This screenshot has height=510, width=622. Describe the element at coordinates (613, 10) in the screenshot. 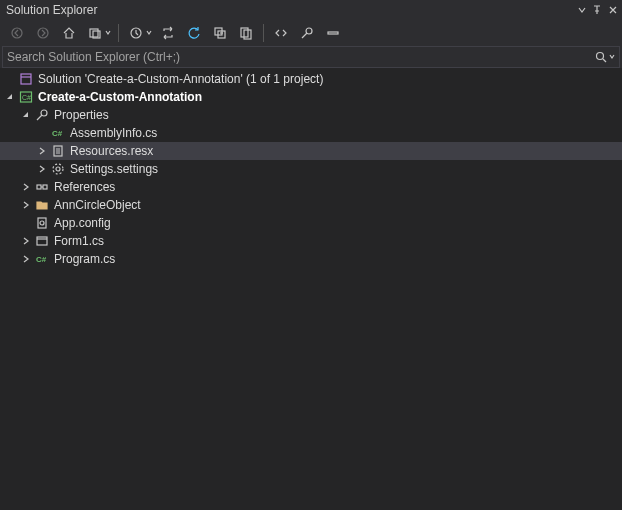

I see `close-icon` at that location.